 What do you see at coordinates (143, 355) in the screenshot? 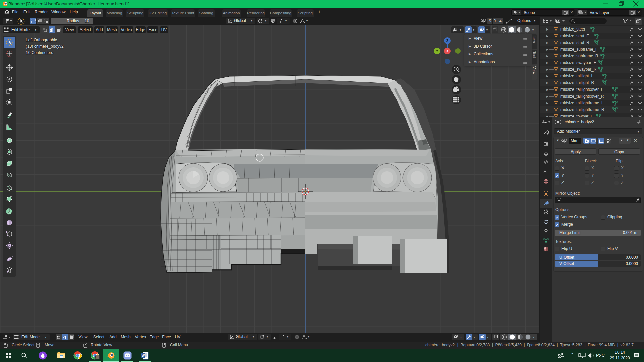
I see `svg-text: W` at bounding box center [143, 355].